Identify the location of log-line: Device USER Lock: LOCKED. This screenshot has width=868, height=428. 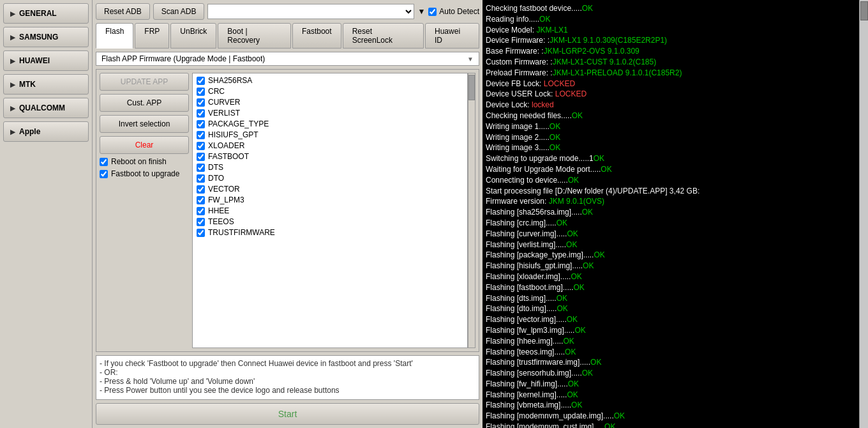
(671, 95).